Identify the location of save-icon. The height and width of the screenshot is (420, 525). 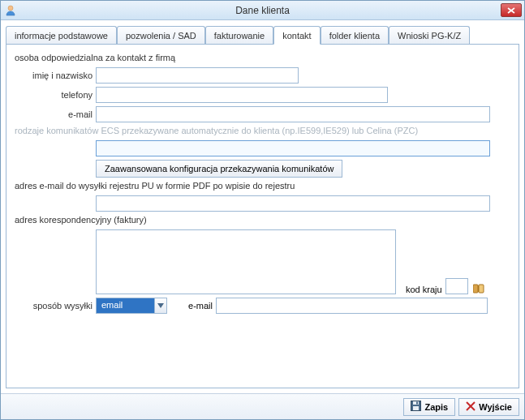
(415, 407).